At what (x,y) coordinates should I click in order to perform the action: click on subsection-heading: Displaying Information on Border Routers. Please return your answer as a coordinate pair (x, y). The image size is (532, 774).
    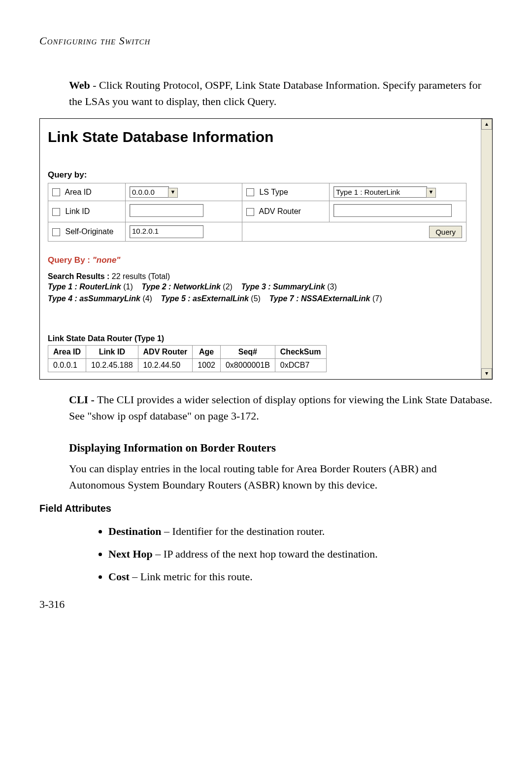
    Looking at the image, I should click on (281, 448).